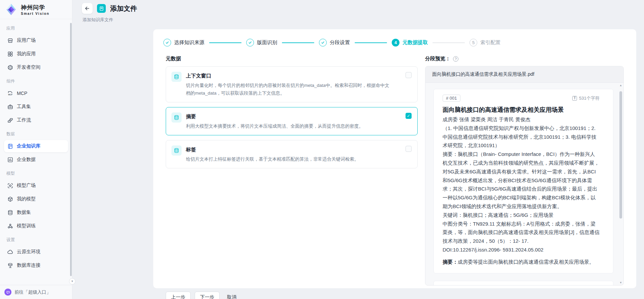 This screenshot has height=299, width=644. Describe the element at coordinates (284, 127) in the screenshot. I see `option-description: 利用大模型文本摘要技术，将切片文本压缩成简洁、全面的摘要，从而提升信息的密度。` at that location.